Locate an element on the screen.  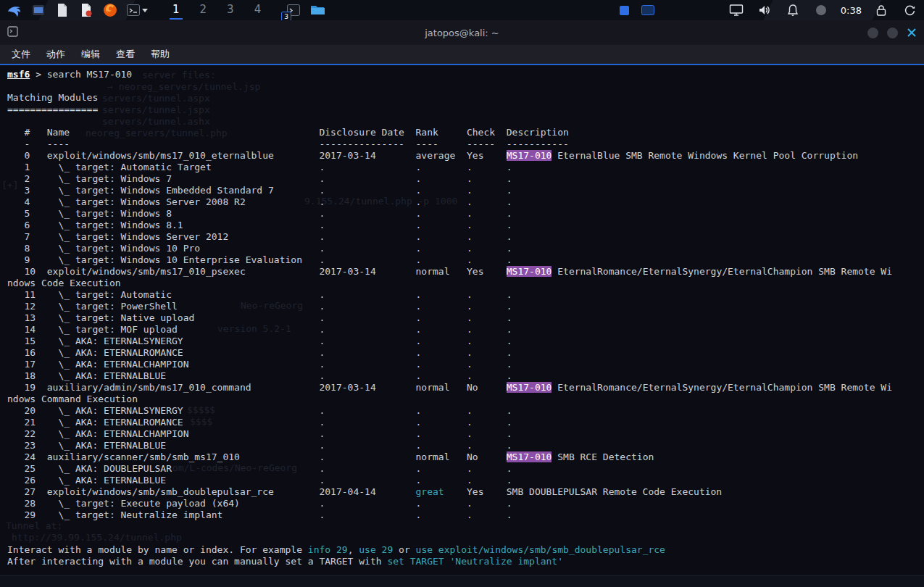
dnd-toggle-icon is located at coordinates (821, 10).